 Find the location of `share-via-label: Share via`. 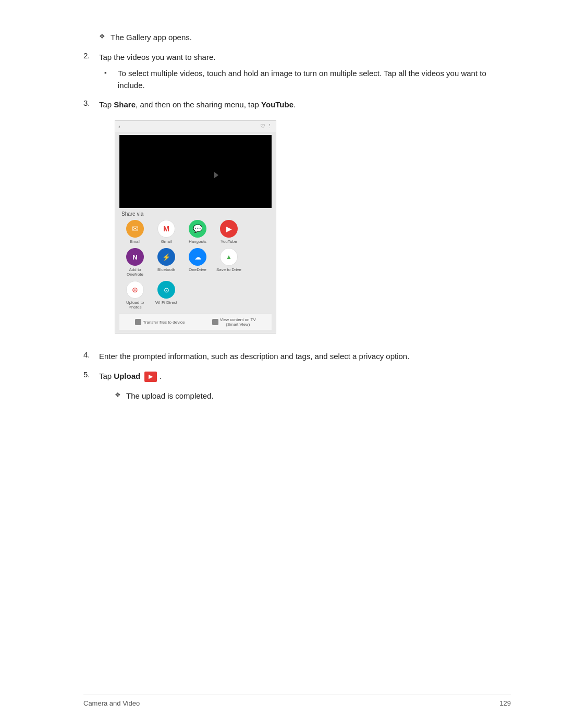

share-via-label: Share via is located at coordinates (197, 214).